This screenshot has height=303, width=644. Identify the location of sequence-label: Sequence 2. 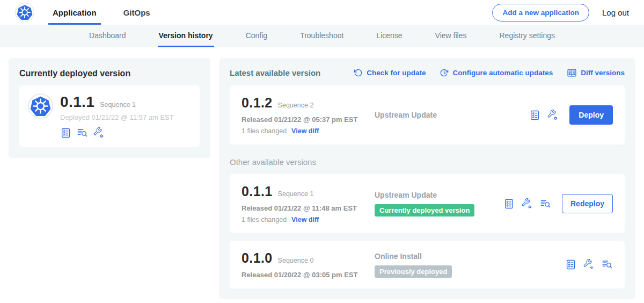
(296, 105).